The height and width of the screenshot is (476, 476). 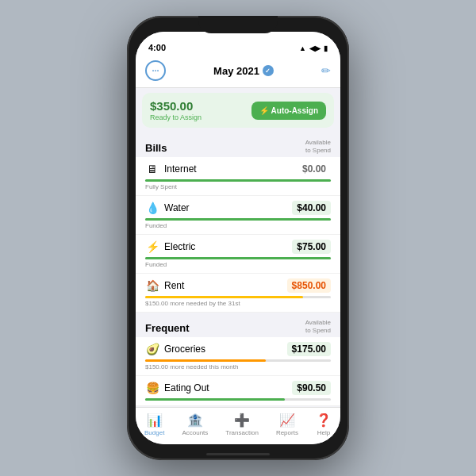 What do you see at coordinates (238, 181) in the screenshot?
I see `internet-progress-container` at bounding box center [238, 181].